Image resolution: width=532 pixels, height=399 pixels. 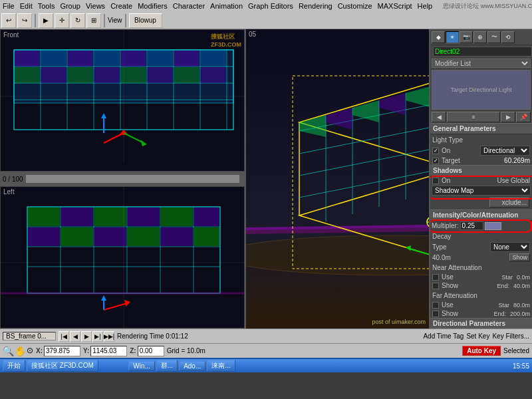 What do you see at coordinates (436, 305) in the screenshot?
I see `far-use-checkbox` at bounding box center [436, 305].